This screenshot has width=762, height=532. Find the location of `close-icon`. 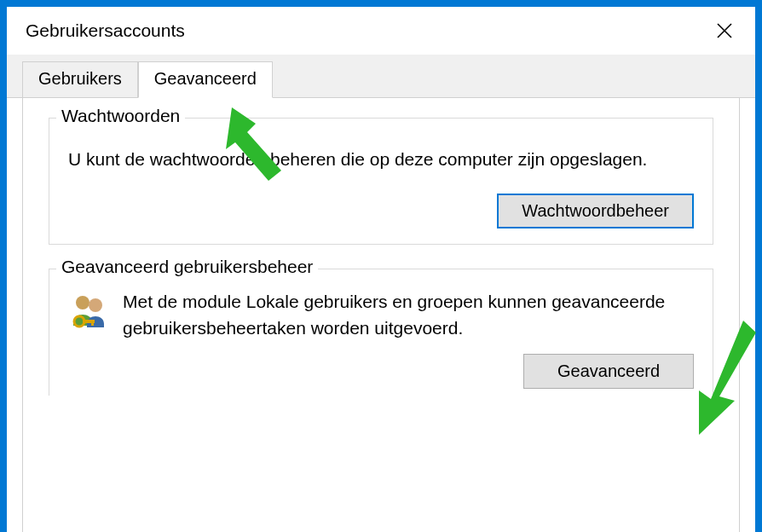

close-icon is located at coordinates (724, 31).